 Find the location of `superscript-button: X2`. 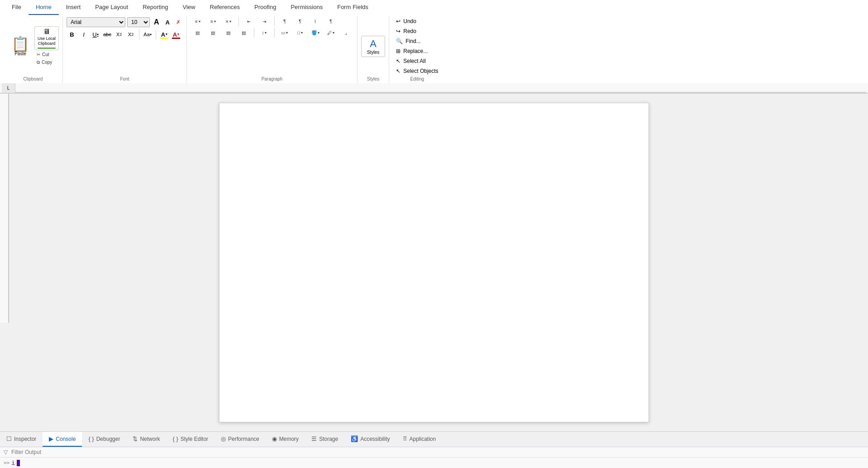

superscript-button: X2 is located at coordinates (131, 34).